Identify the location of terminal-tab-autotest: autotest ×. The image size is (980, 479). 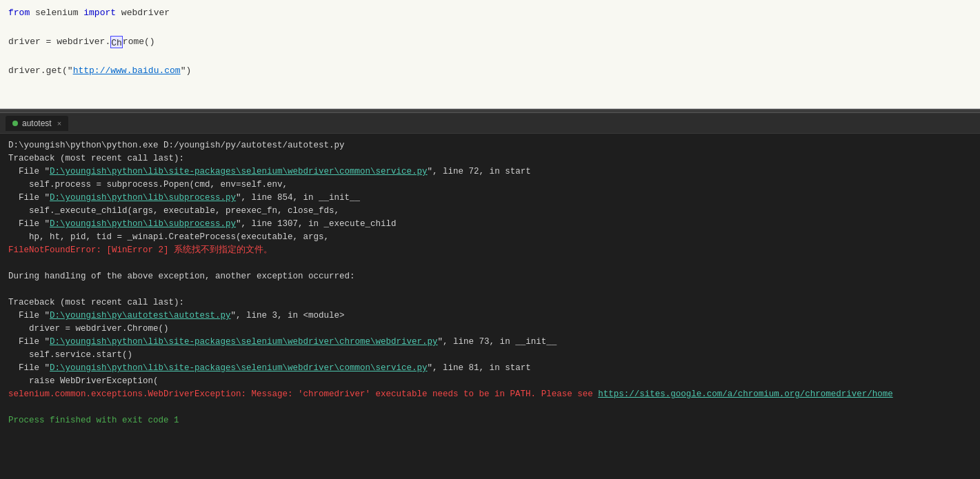
(37, 123).